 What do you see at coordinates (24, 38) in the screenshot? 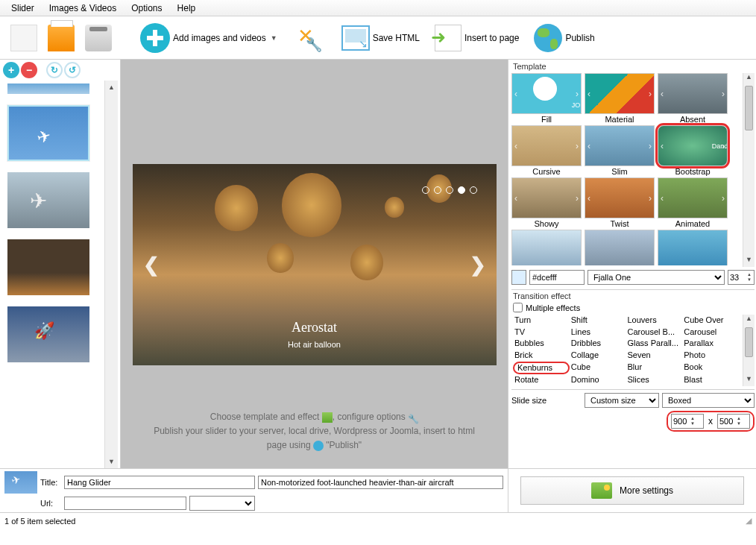
I see `new-button` at bounding box center [24, 38].